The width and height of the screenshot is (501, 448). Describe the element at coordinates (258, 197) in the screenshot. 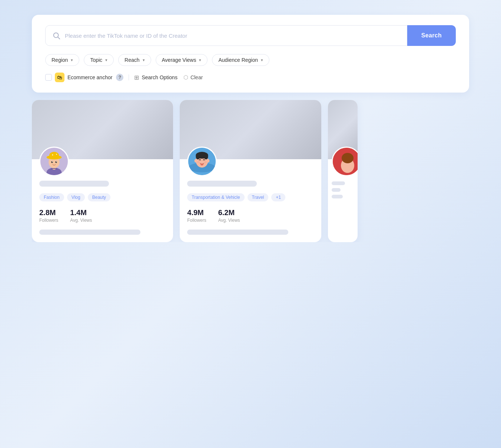

I see `card-2-tag-travel: Travel` at that location.